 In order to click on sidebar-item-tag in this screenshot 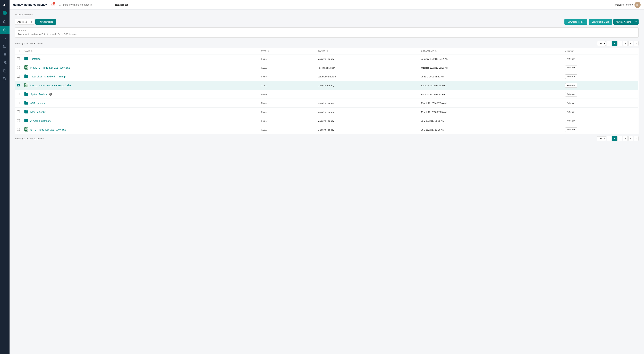, I will do `click(5, 79)`.